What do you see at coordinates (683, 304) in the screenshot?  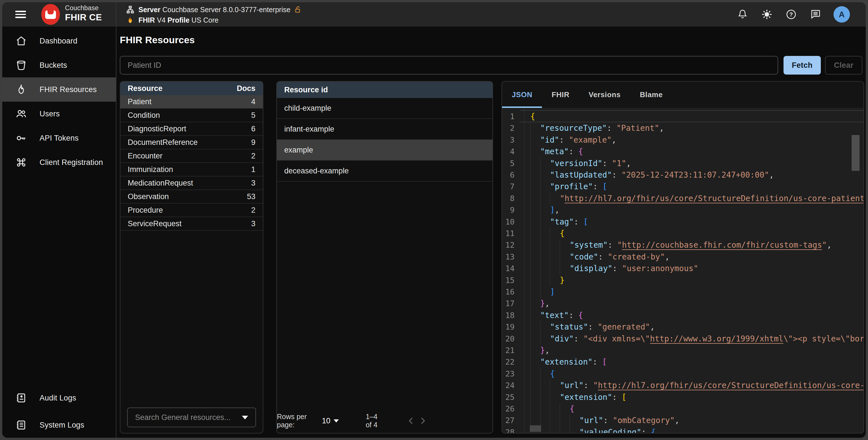 I see `code-line: 17},` at bounding box center [683, 304].